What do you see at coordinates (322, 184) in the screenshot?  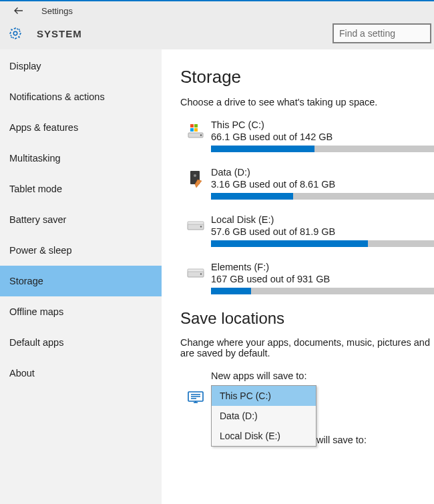 I see `drive-usage: 3.16 GB used out of 8.61 GB` at bounding box center [322, 184].